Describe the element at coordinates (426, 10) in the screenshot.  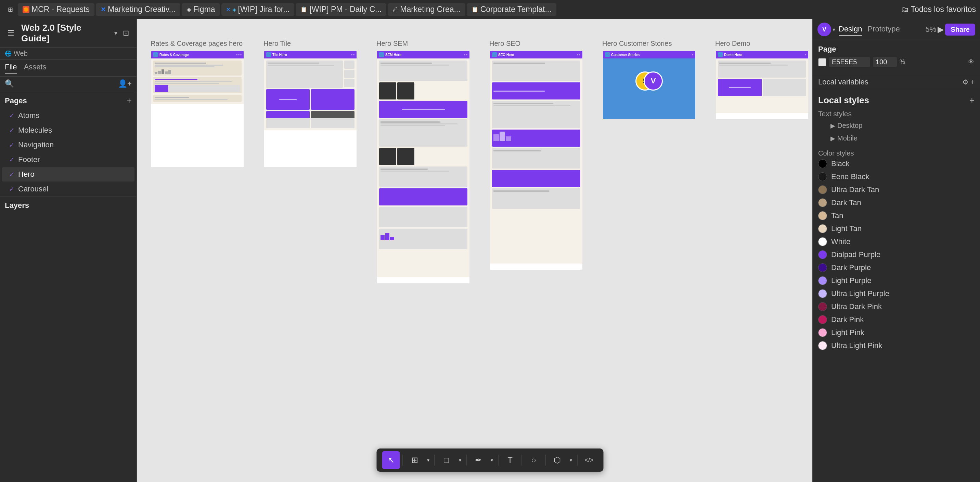
I see `tab-marketing-crea: 🖊 Marketing Crea...` at that location.